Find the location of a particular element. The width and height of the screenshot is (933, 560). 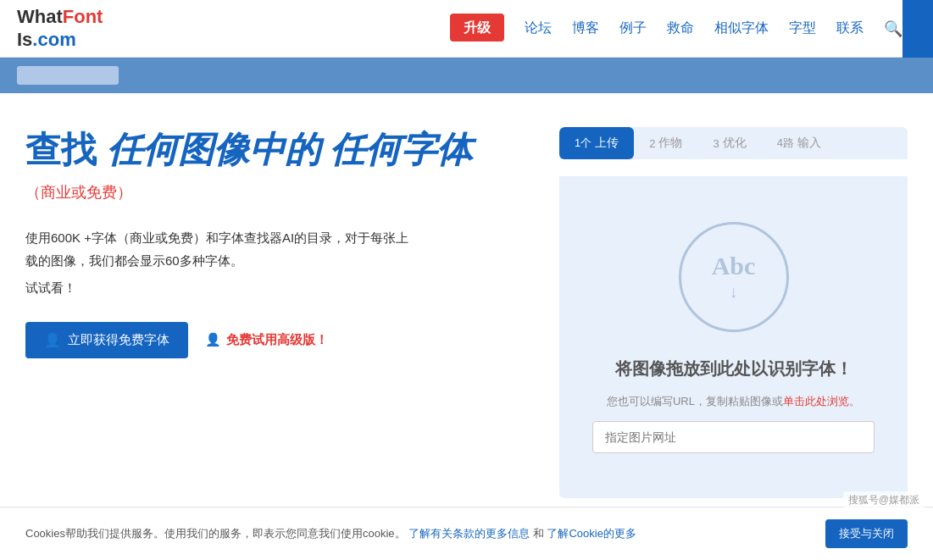

nav-help-link: 救命 is located at coordinates (680, 27).